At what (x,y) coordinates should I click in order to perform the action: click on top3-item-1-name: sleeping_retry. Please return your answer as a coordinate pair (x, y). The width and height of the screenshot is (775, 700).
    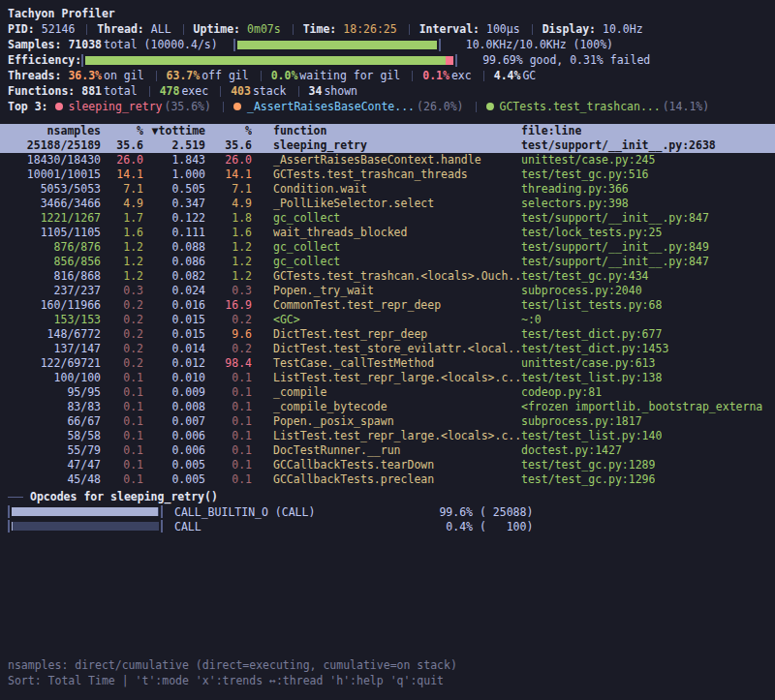
    Looking at the image, I should click on (116, 107).